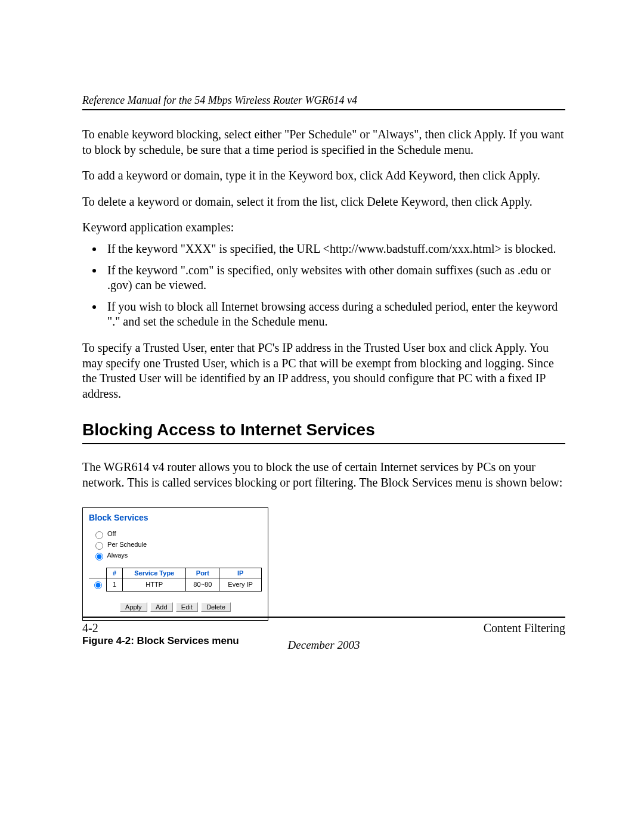  I want to click on radio-per-schedule-label: Per Schedule, so click(127, 544).